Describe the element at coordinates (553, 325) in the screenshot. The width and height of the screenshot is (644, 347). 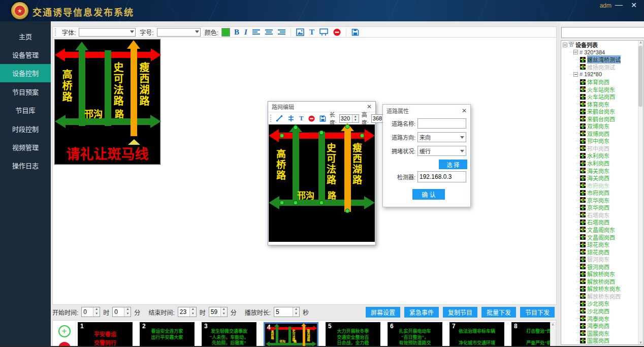
I see `scroll-up-icon: ∧` at that location.